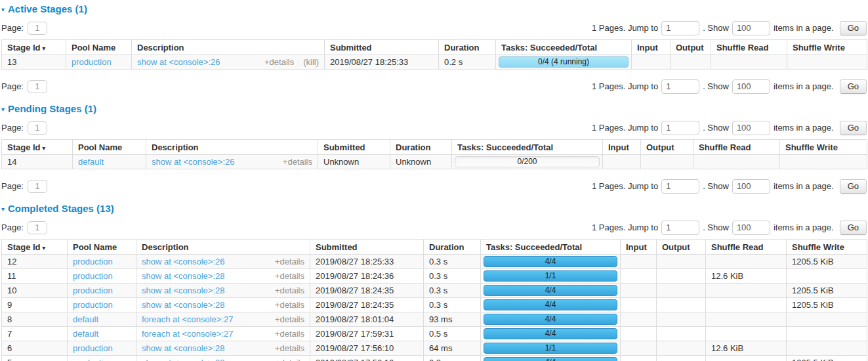 This screenshot has height=361, width=868. What do you see at coordinates (434, 109) in the screenshot?
I see `pending-stages-header: ▾ Pending Stages (1)` at bounding box center [434, 109].